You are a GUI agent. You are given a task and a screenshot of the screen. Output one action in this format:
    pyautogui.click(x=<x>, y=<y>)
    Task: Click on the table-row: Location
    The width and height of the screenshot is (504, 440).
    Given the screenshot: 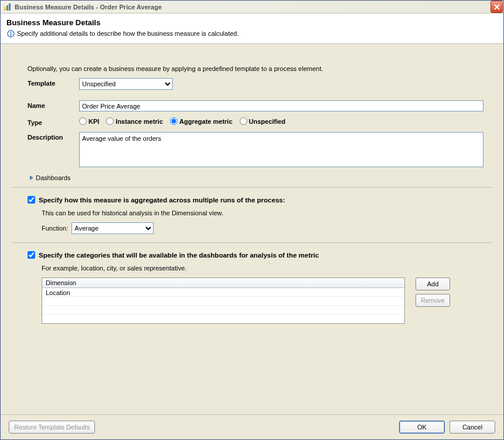 What is the action you would take?
    pyautogui.click(x=223, y=292)
    